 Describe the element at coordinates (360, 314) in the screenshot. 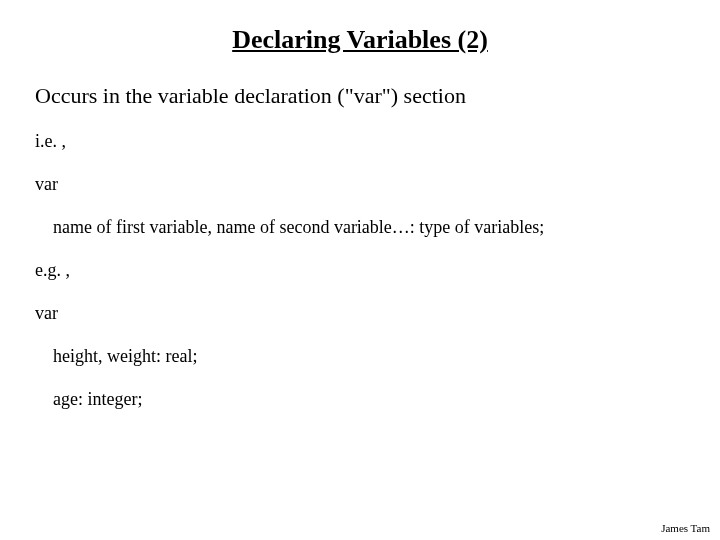

I see `var-keyword-2: var` at that location.